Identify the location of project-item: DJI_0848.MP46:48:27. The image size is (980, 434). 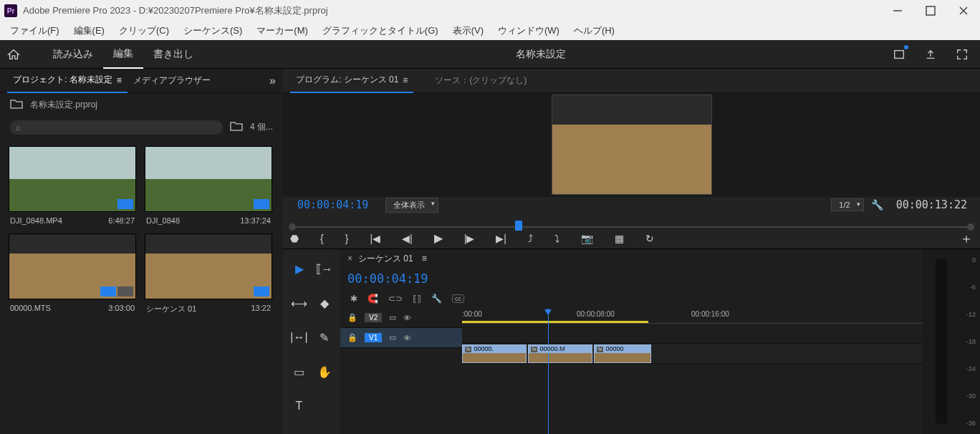
(72, 185).